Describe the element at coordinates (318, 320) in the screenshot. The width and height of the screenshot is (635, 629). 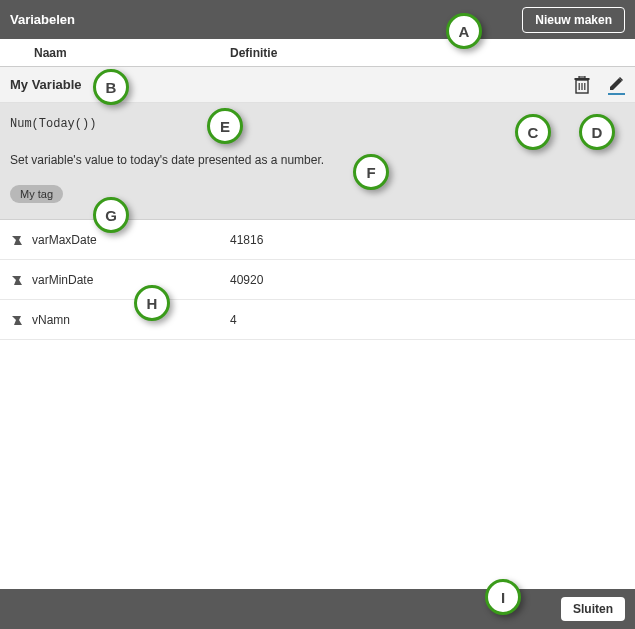
I see `table-row: vNamn 4` at that location.